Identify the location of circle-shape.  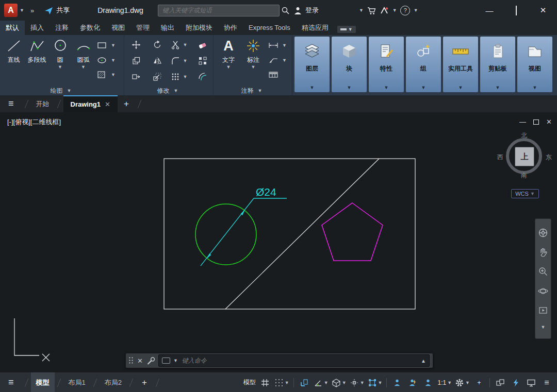
(226, 234).